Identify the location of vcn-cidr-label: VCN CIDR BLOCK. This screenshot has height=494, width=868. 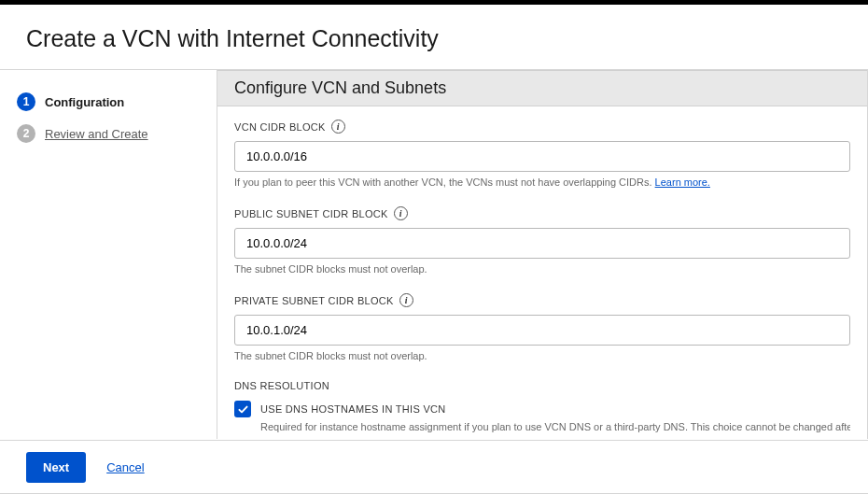
(280, 127).